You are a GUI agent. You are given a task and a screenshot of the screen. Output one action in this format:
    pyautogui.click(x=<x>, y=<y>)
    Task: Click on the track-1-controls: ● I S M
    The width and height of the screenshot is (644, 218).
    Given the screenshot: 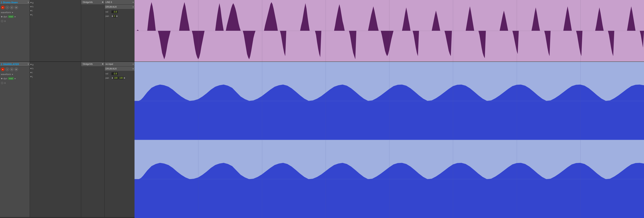 What is the action you would take?
    pyautogui.click(x=15, y=7)
    